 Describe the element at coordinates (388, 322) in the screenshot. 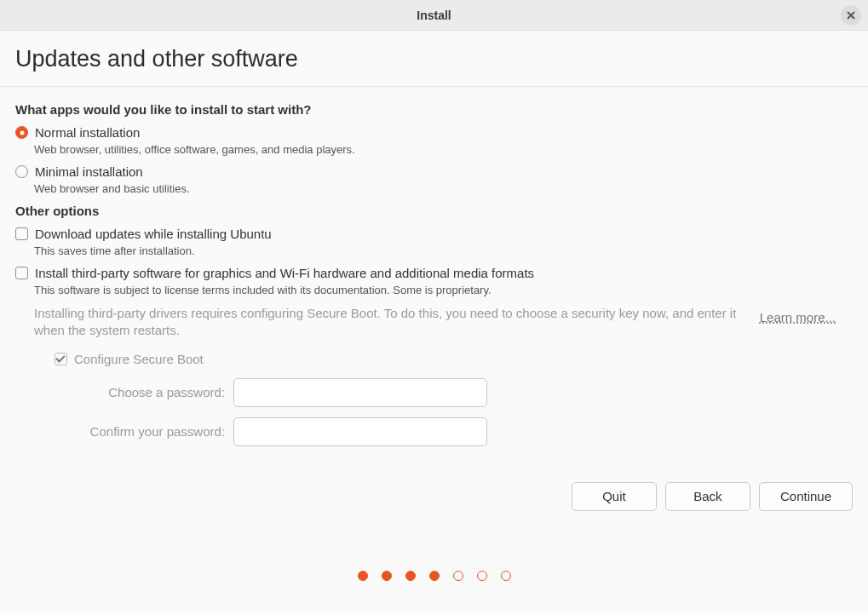

I see `secure-boot-info: Installing third-party drivers requires …` at that location.